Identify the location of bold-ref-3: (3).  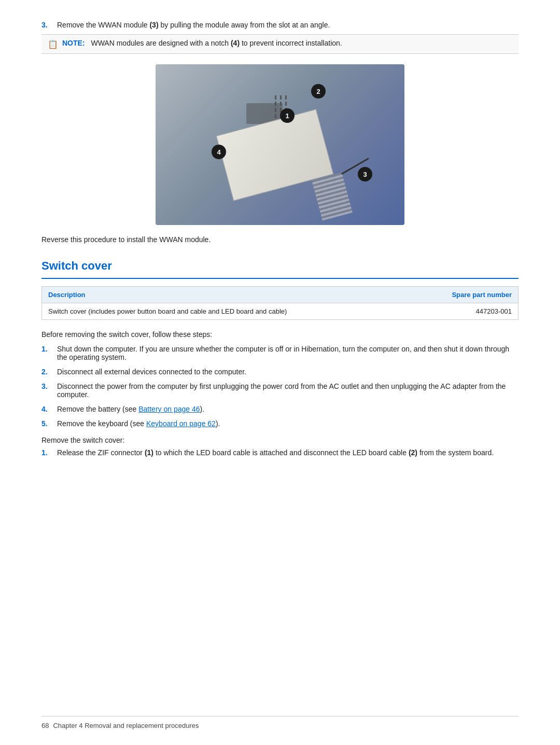
(153, 25).